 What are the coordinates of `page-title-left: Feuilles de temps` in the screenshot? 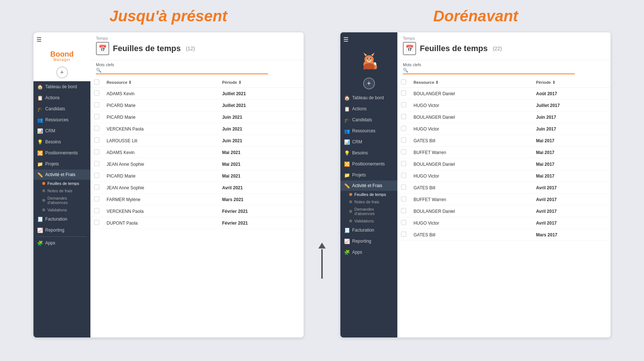 It's located at (147, 49).